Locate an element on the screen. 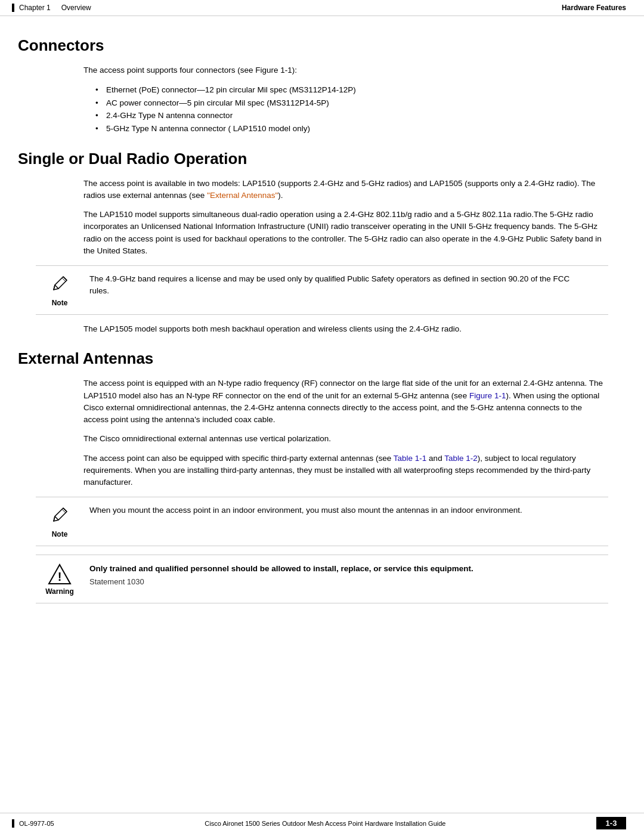  single-dual-title: Single or Dual Radio Operation is located at coordinates (322, 159).